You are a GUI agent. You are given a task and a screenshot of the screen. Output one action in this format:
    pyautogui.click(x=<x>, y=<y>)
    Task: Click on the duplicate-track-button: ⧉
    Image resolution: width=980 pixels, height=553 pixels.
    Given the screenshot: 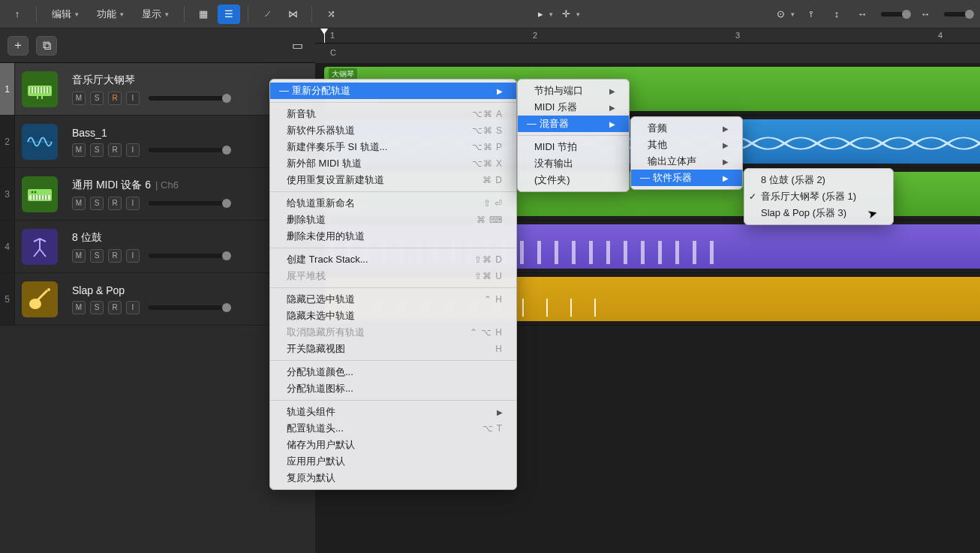 What is the action you would take?
    pyautogui.click(x=47, y=46)
    